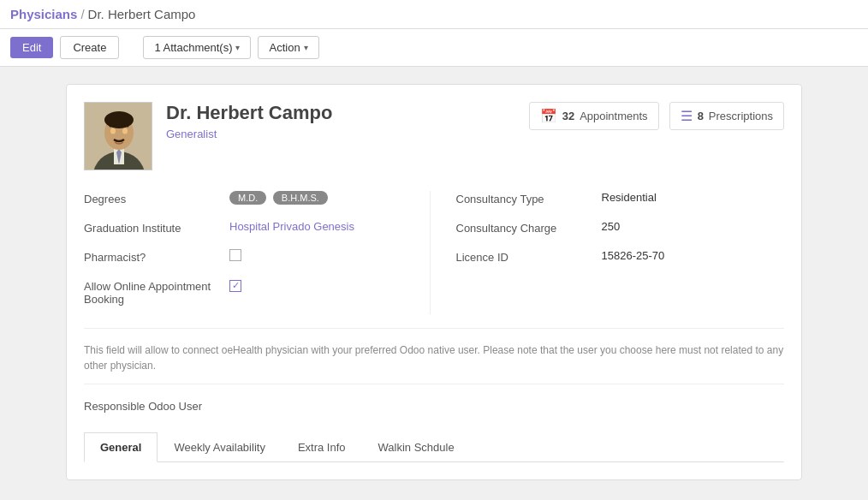 This screenshot has width=868, height=500. I want to click on licence-id-value: 15826-25-70, so click(693, 255).